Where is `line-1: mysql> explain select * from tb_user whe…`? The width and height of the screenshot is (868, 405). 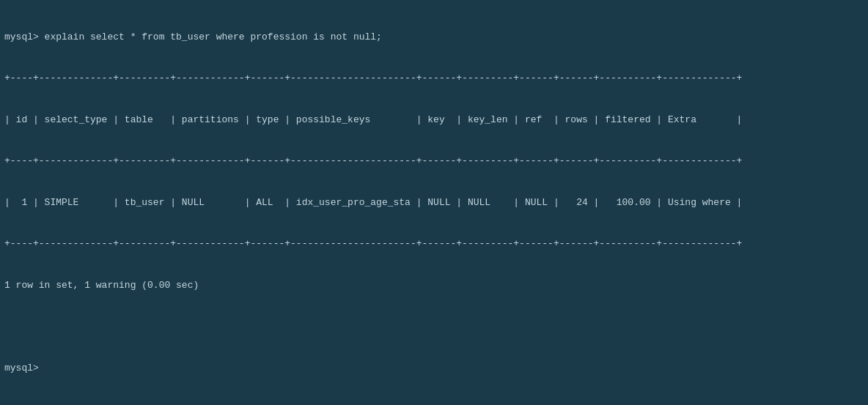 line-1: mysql> explain select * from tb_user whe… is located at coordinates (434, 38).